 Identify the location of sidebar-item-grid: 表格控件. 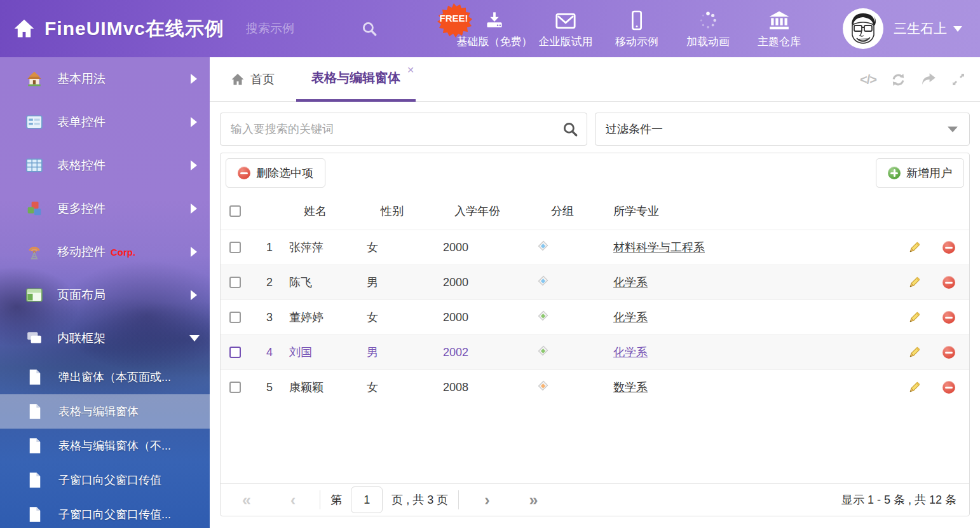
(105, 165).